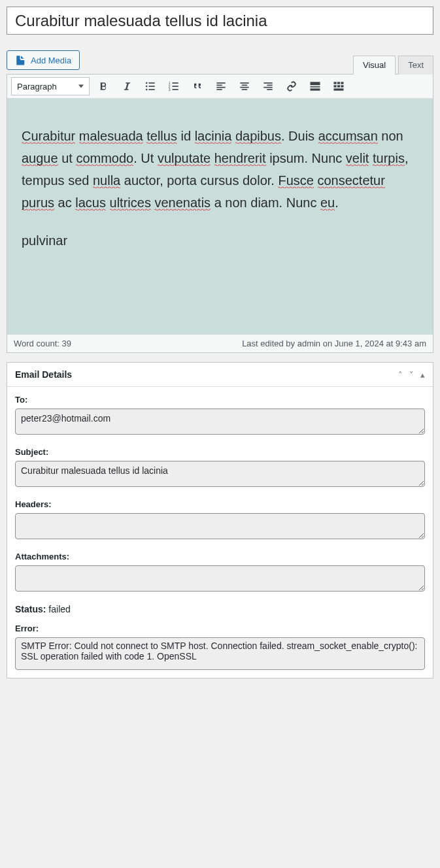 The width and height of the screenshot is (440, 868). What do you see at coordinates (292, 86) in the screenshot?
I see `link-button` at bounding box center [292, 86].